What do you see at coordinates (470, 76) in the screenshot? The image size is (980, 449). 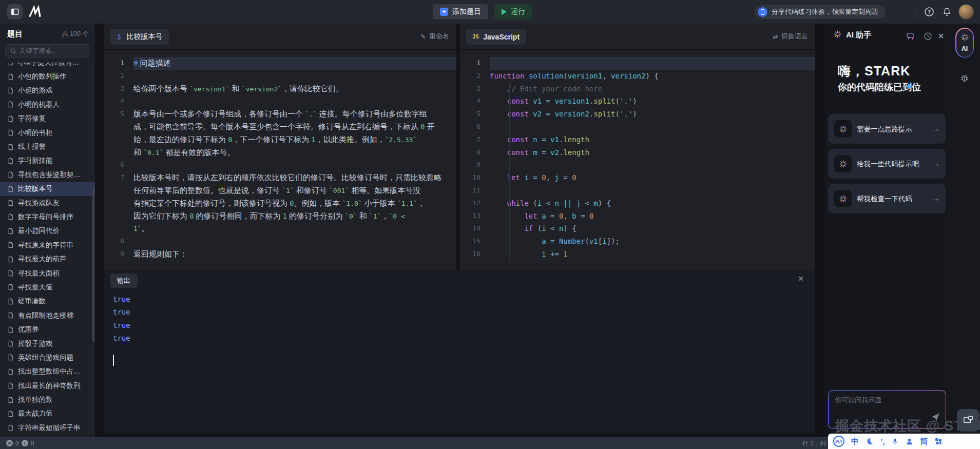 I see `line-number: 2` at bounding box center [470, 76].